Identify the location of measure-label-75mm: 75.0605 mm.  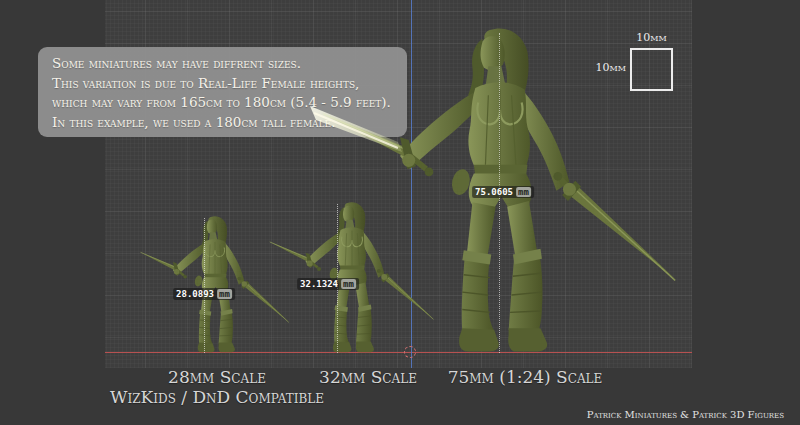
(503, 192).